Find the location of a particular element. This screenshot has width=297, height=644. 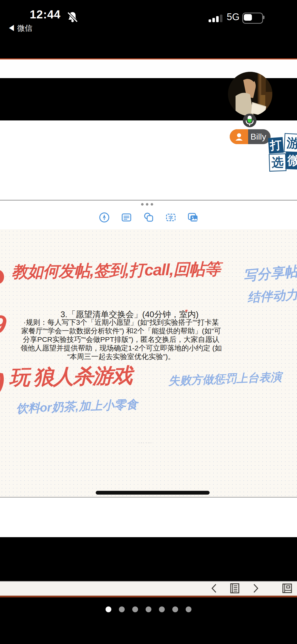

rules-line: 分享PCR实验技巧”“会做PPT排版”)，匿名交换后，大家自愿认 is located at coordinates (121, 339).